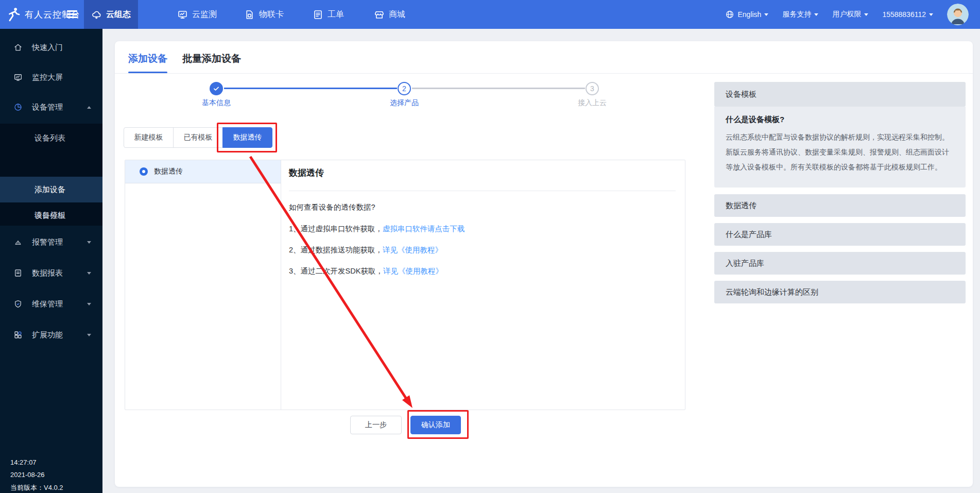 The image size is (980, 493). What do you see at coordinates (840, 94) in the screenshot?
I see `help-panel-device-template: 设备模板` at bounding box center [840, 94].